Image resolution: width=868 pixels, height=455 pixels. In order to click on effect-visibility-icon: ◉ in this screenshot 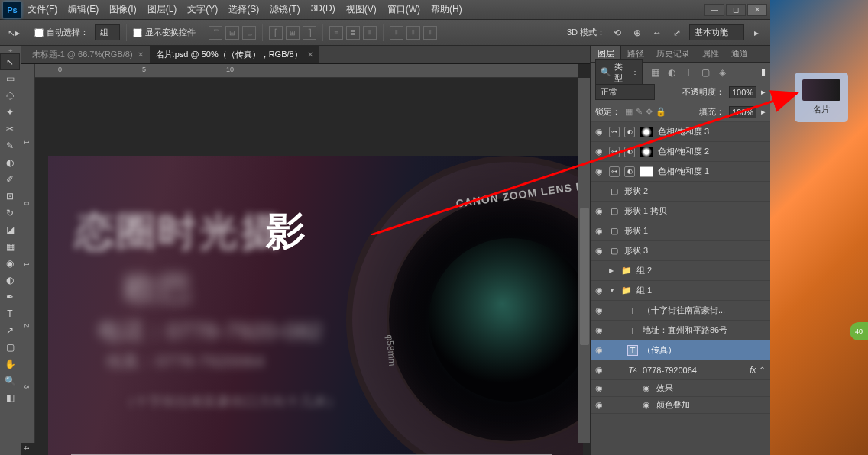, I will do `click(646, 388)`.